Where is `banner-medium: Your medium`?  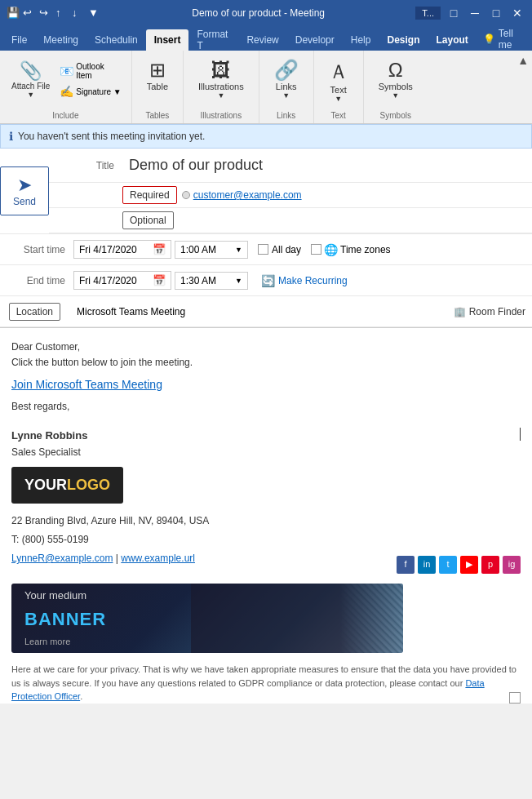 banner-medium: Your medium is located at coordinates (65, 596).